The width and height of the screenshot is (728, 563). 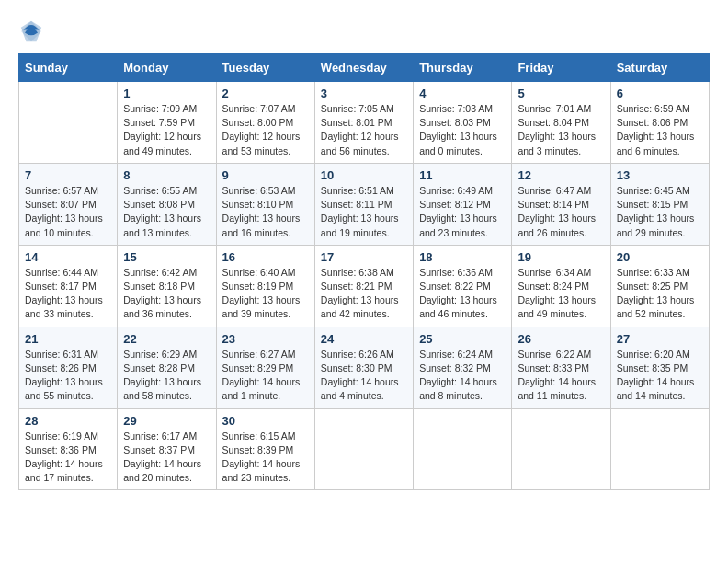 What do you see at coordinates (561, 131) in the screenshot?
I see `day-info: Sunrise: 7:01 AMSunset: 8:04 PMDaylight:…` at bounding box center [561, 131].